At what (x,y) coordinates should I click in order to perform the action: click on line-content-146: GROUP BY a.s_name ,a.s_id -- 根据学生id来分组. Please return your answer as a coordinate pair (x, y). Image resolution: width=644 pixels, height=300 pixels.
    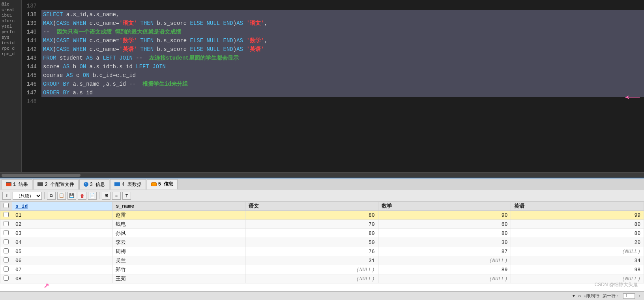
    Looking at the image, I should click on (343, 84).